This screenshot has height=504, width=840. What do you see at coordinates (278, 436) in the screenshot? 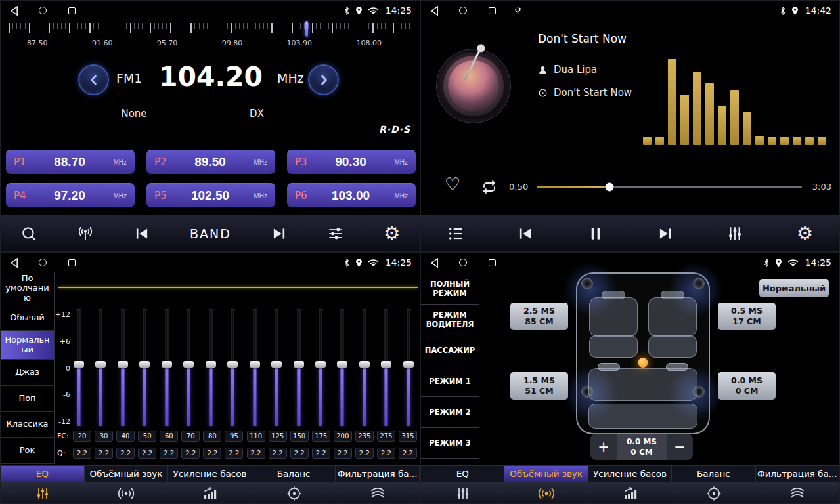
I see `fc-value: 125` at bounding box center [278, 436].